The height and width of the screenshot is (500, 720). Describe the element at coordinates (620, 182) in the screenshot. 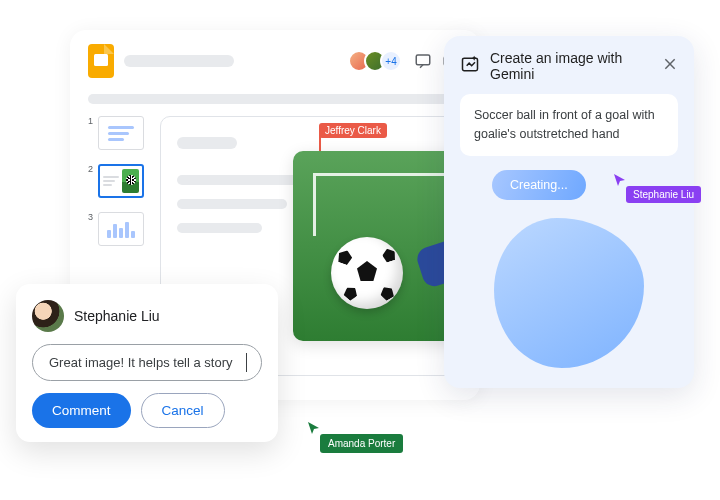

I see `collab-cursor-stephanie: Stephanie Liu` at that location.